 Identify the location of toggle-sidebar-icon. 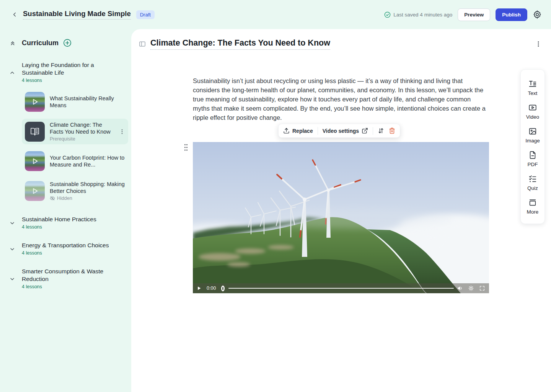
(142, 44).